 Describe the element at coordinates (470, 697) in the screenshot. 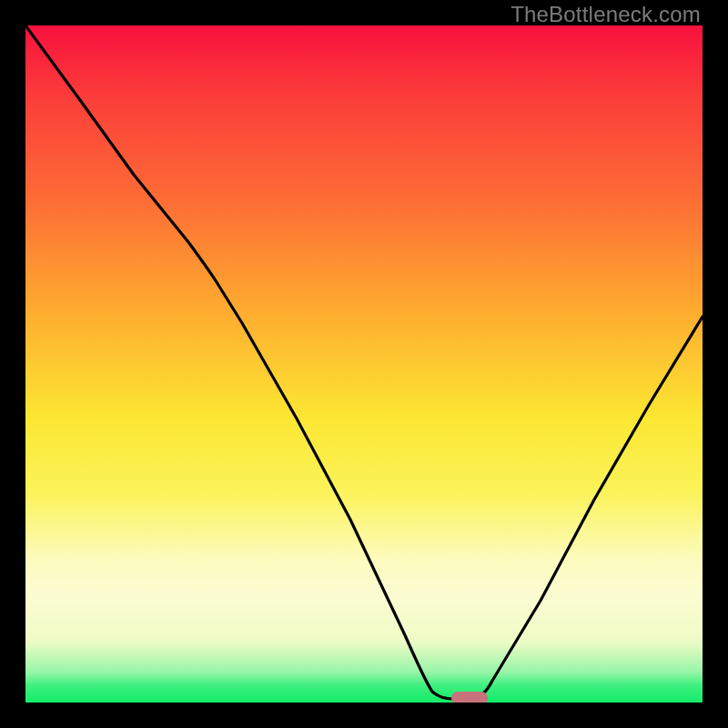

I see `minimum-marker` at that location.